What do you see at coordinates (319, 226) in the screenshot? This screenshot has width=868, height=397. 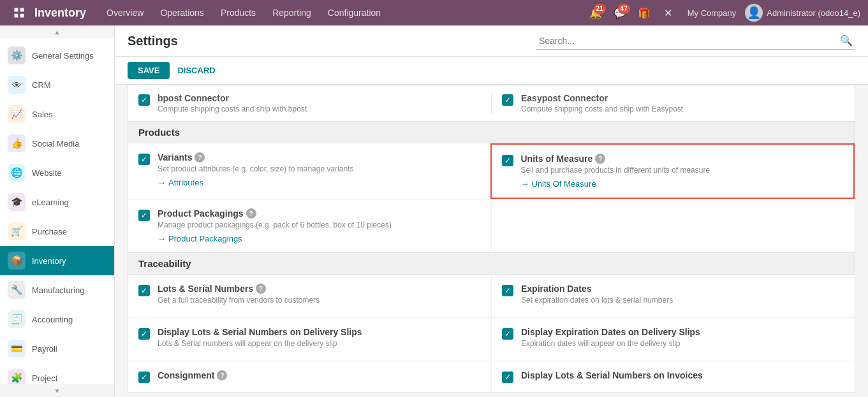 I see `packagings-info: Product Packagings ? Manage product pack…` at bounding box center [319, 226].